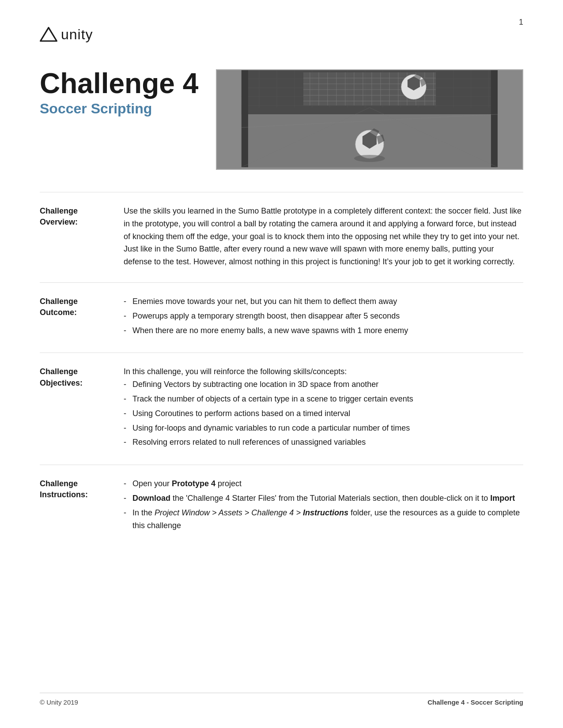  What do you see at coordinates (282, 236) in the screenshot?
I see `overview-section: ChallengeOverview: Use the skills you le…` at bounding box center [282, 236].